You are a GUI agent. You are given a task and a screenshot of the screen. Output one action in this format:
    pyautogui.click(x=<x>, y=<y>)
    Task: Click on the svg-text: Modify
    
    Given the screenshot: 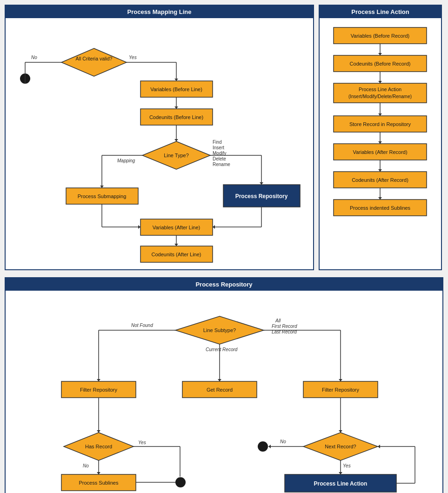 What is the action you would take?
    pyautogui.click(x=220, y=153)
    